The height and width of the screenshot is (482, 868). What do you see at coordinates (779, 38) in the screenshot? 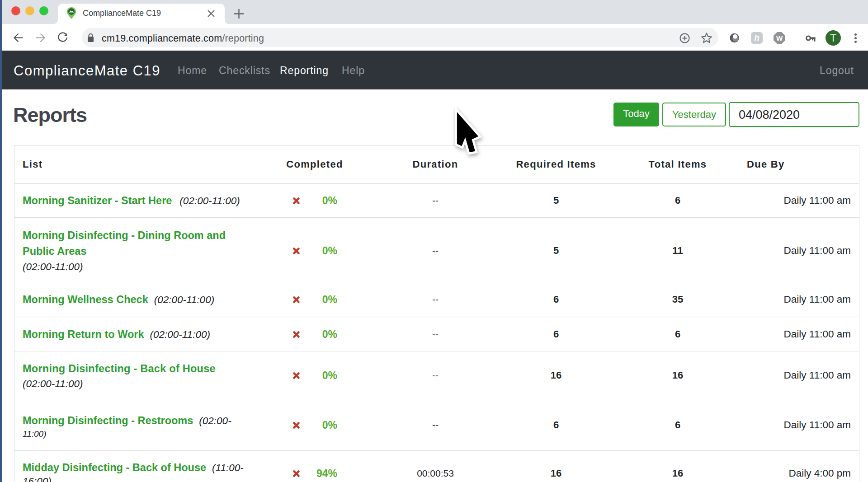
I see `svg-text: W` at bounding box center [779, 38].